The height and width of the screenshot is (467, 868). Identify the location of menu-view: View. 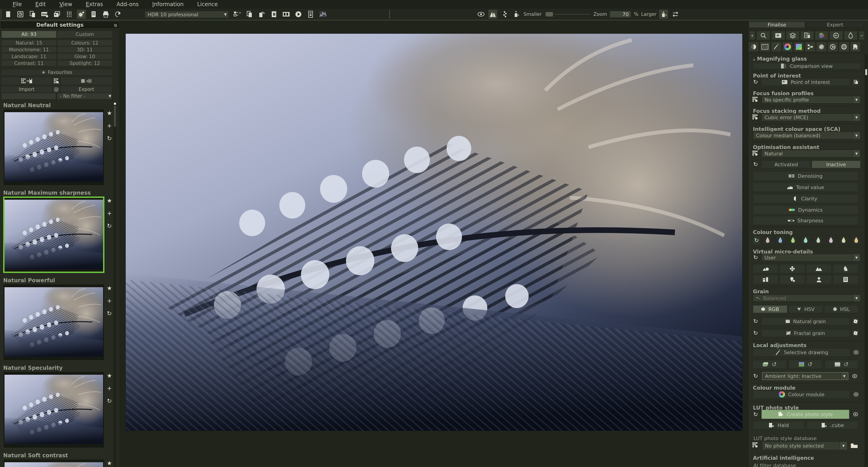
(66, 4).